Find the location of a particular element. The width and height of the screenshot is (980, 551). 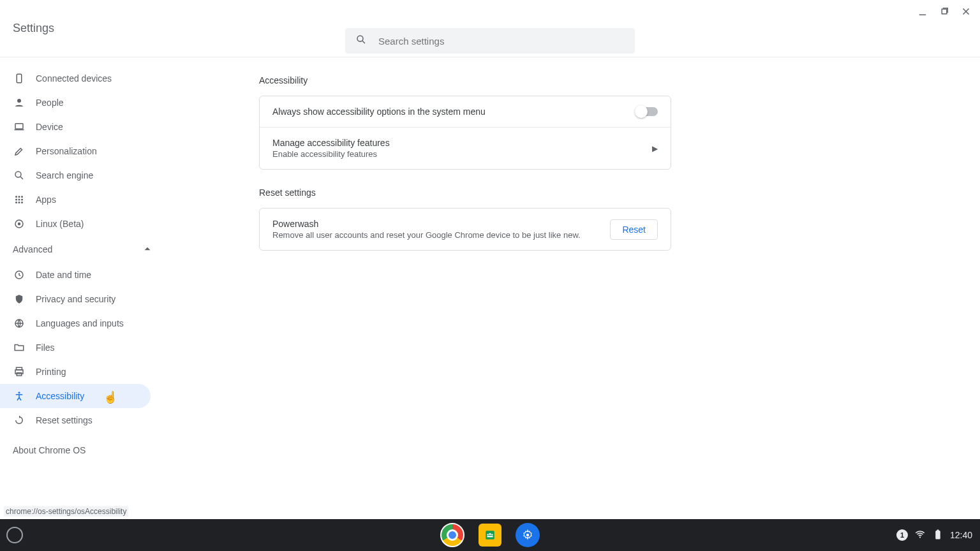

sidebar-item-label: Device is located at coordinates (50, 127).